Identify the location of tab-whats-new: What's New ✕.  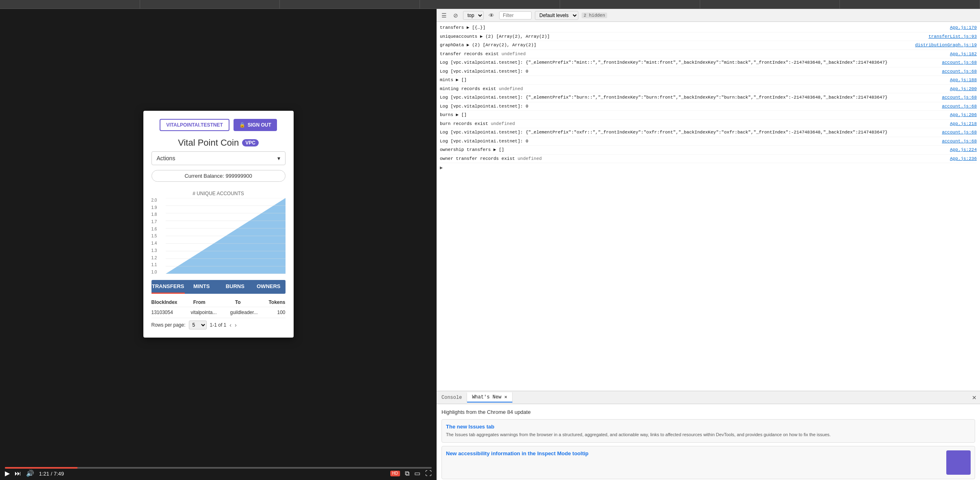
(490, 398).